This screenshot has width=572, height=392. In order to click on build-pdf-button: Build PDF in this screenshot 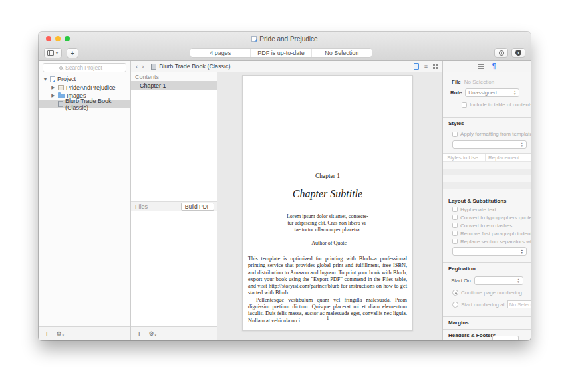, I will do `click(198, 207)`.